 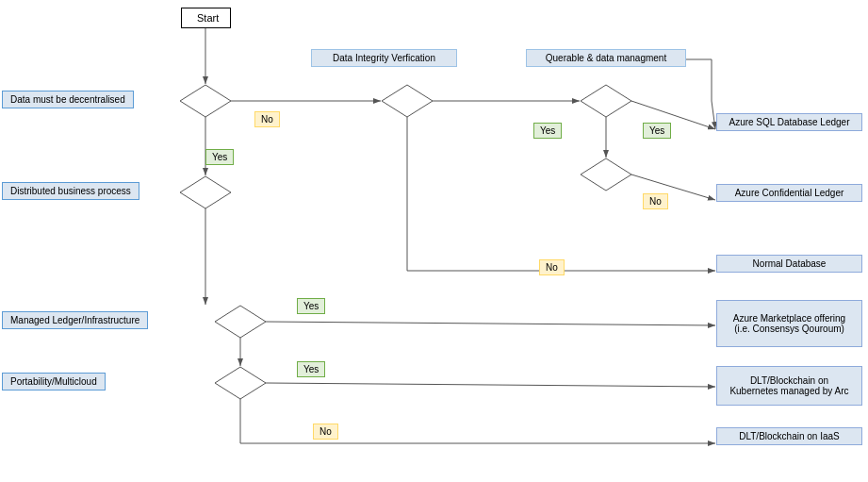 What do you see at coordinates (548, 130) in the screenshot?
I see `yes-badge-2: Yes` at bounding box center [548, 130].